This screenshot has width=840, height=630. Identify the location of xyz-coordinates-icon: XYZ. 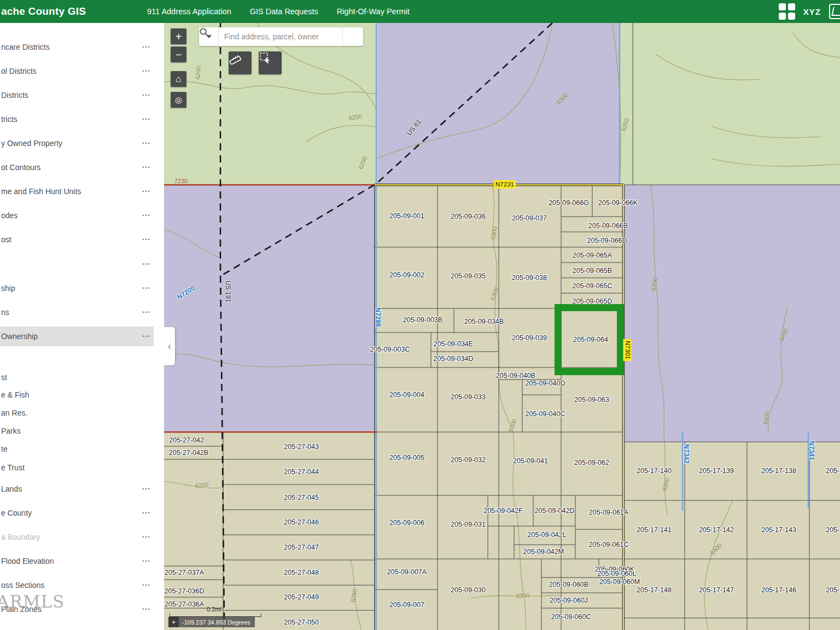
(812, 12).